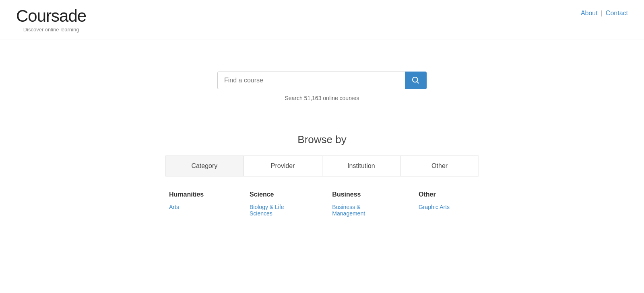  Describe the element at coordinates (279, 210) in the screenshot. I see `category-link-biology: Biology & Life Sciences` at that location.